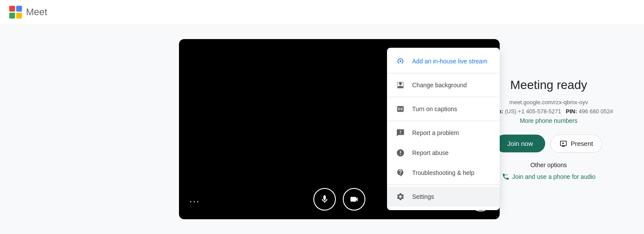  What do you see at coordinates (322, 12) in the screenshot?
I see `header: Meet` at bounding box center [322, 12].